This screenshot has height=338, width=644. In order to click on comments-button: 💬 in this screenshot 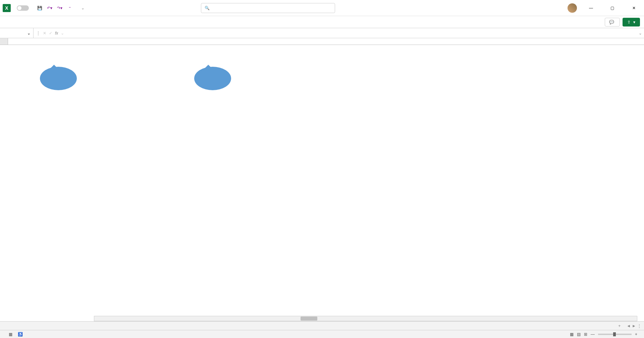, I will do `click(612, 22)`.